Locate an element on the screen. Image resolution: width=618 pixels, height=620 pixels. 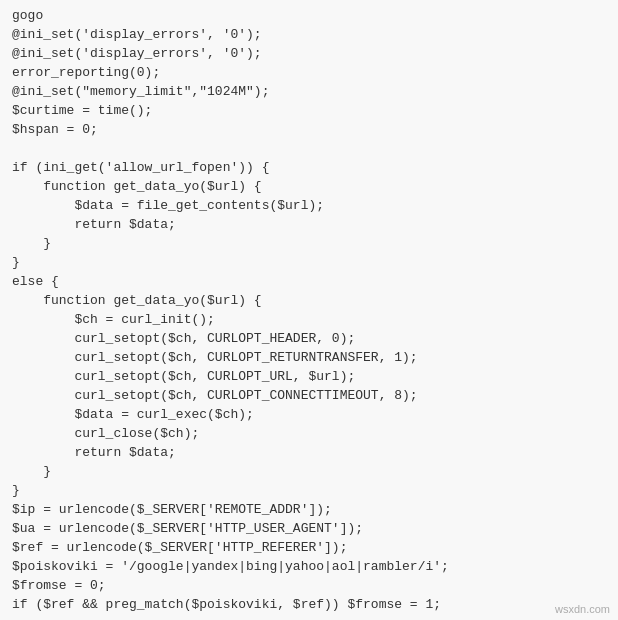
code-line: $data = file_get_contents($url); is located at coordinates (309, 208).